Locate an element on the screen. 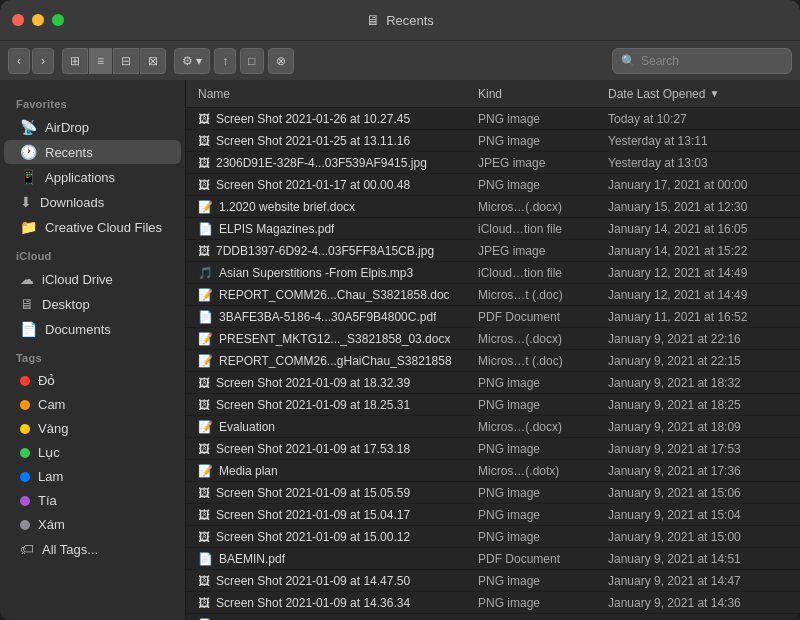 This screenshot has width=800, height=620. sidebar-item-icloud-drive: ☁ iCloud Drive is located at coordinates (92, 279).